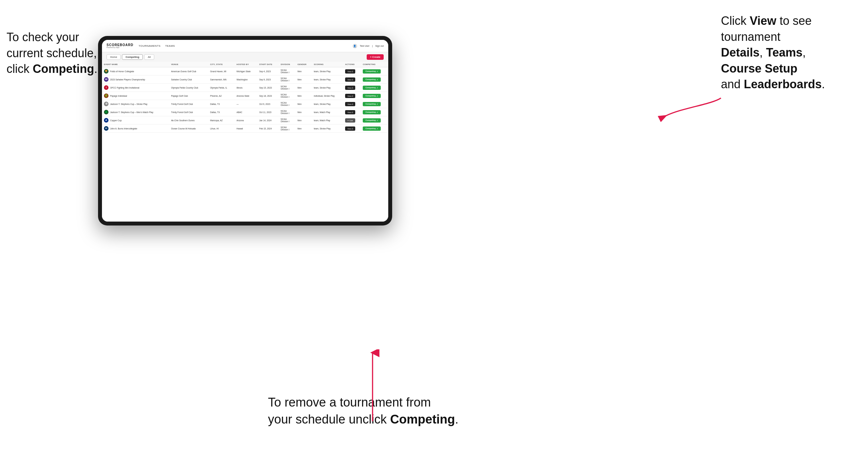 The image size is (868, 467). Describe the element at coordinates (221, 65) in the screenshot. I see `col-city-state: CITY, STATE` at that location.